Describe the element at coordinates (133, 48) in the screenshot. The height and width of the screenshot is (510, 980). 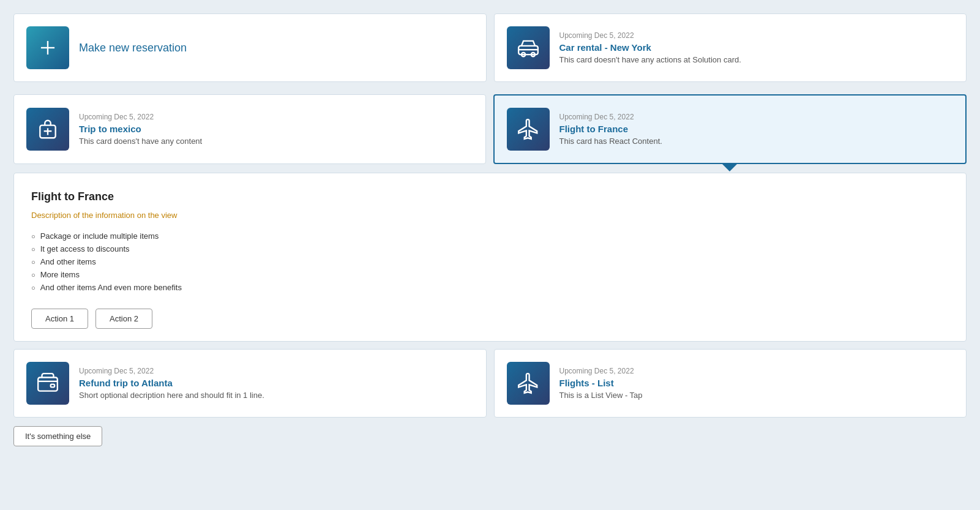
I see `make-new-label: Make new reservation` at that location.